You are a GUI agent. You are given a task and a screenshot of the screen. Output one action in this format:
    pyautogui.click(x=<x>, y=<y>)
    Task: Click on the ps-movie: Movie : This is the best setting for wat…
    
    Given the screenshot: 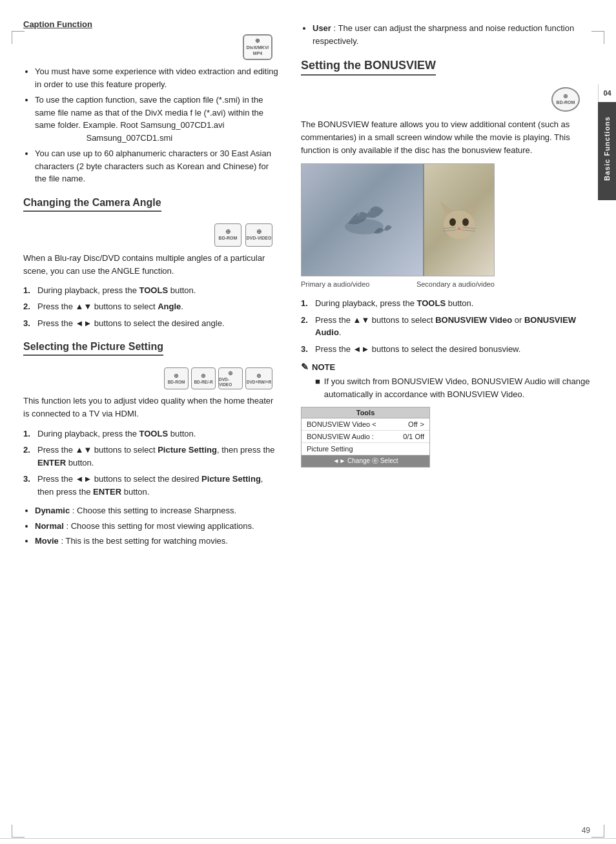 What is the action you would take?
    pyautogui.click(x=157, y=541)
    